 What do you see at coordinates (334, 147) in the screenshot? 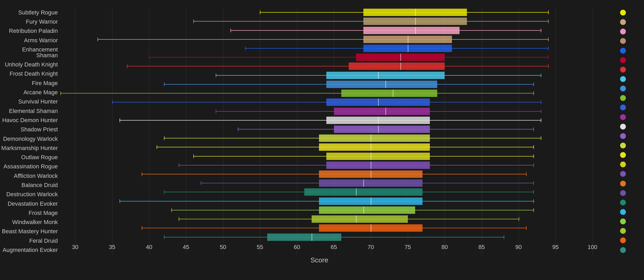
I see `box-row-outlaw-rogue` at bounding box center [334, 147].